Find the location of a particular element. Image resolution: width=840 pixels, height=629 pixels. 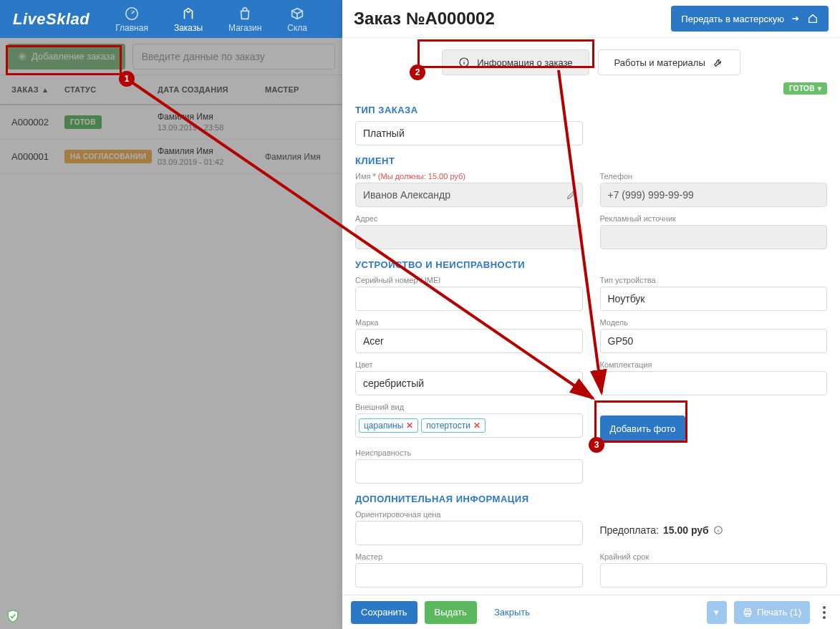

wrench-icon is located at coordinates (718, 62).